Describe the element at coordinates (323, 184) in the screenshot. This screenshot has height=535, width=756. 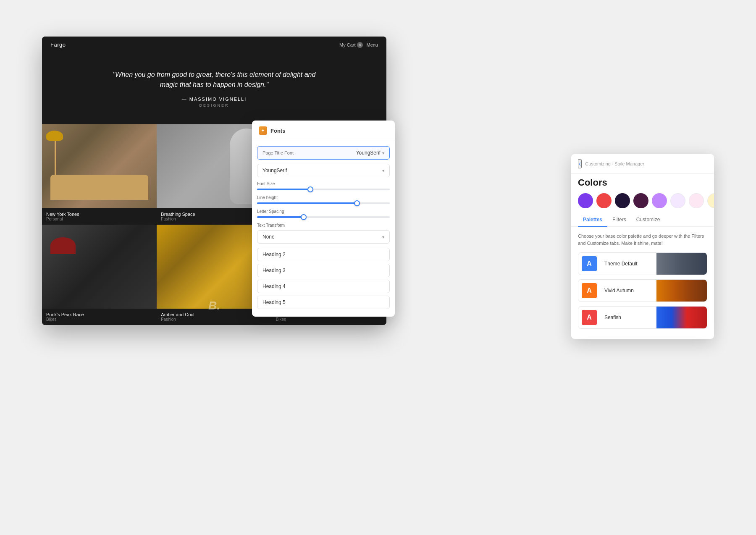
I see `font-size-label: Font Size` at that location.